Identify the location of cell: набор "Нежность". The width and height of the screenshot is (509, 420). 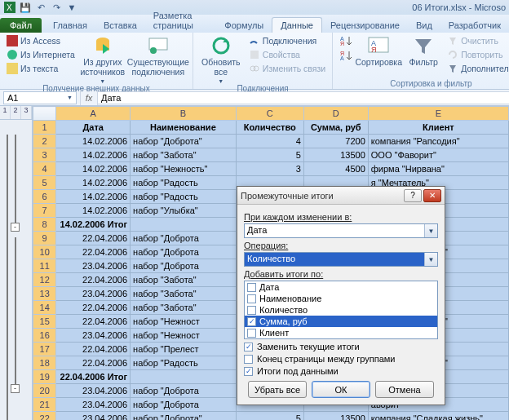
(184, 170).